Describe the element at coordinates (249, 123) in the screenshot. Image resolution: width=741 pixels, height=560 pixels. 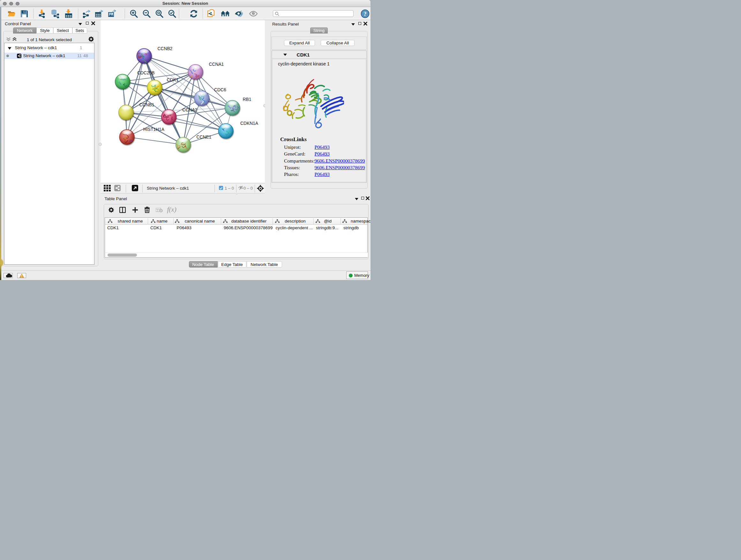
I see `svg-text: CDKN1A` at that location.